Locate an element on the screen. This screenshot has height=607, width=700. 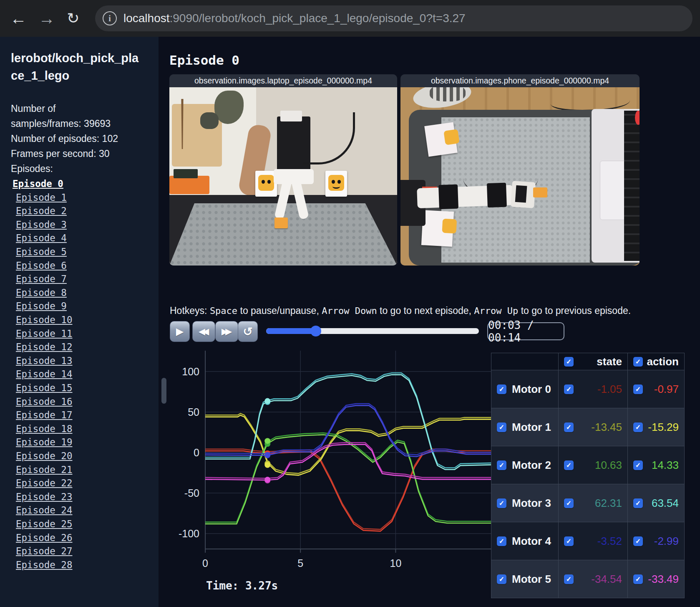
episode-link: Episode 15 is located at coordinates (44, 388).